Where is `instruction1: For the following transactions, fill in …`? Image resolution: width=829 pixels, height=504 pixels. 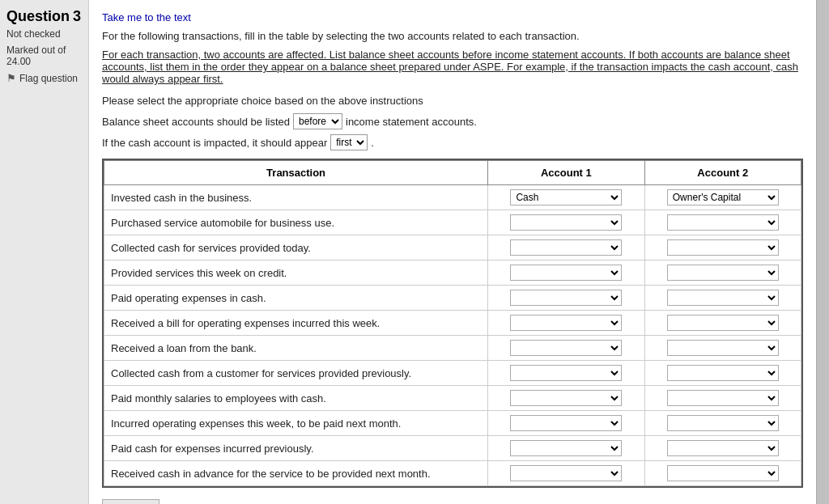
instruction1: For the following transactions, fill in … is located at coordinates (453, 36).